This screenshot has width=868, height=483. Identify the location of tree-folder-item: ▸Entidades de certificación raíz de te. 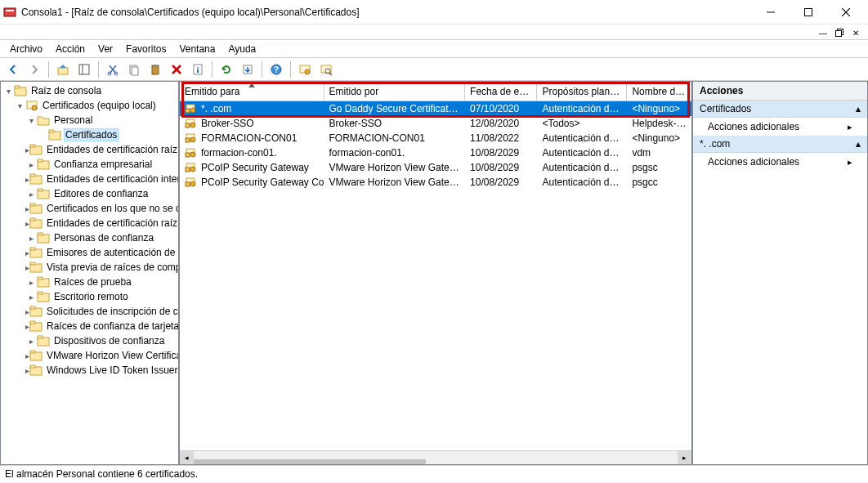
(90, 223).